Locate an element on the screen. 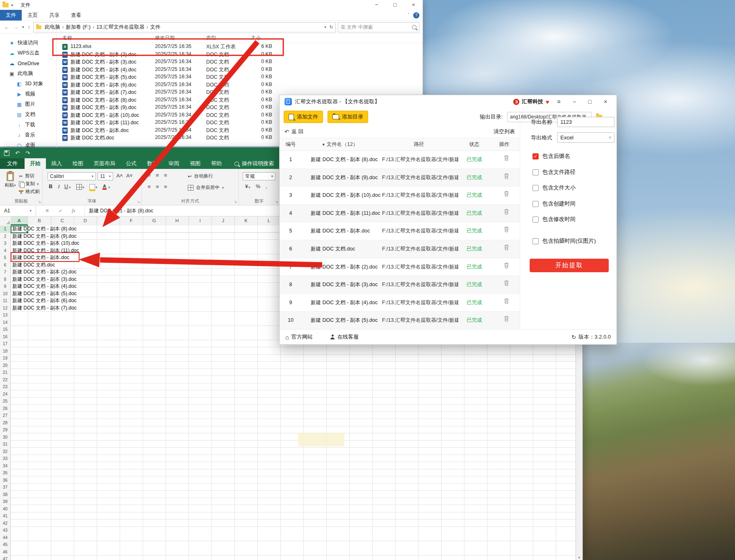  excel-tab: 文件 is located at coordinates (12, 164).